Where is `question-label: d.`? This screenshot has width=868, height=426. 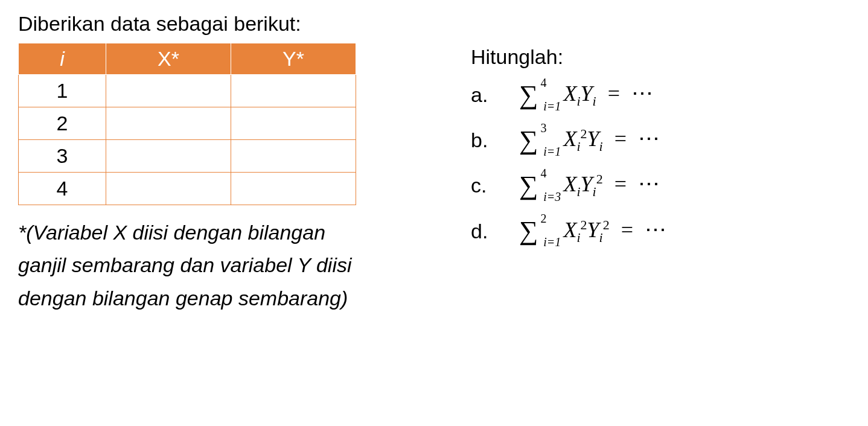 question-label: d. is located at coordinates (480, 232).